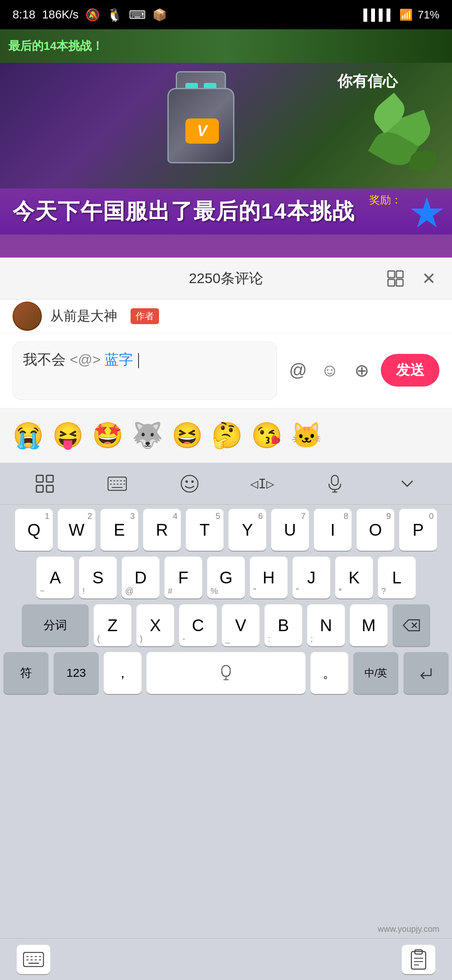  What do you see at coordinates (398, 136) in the screenshot?
I see `plant-area` at bounding box center [398, 136].